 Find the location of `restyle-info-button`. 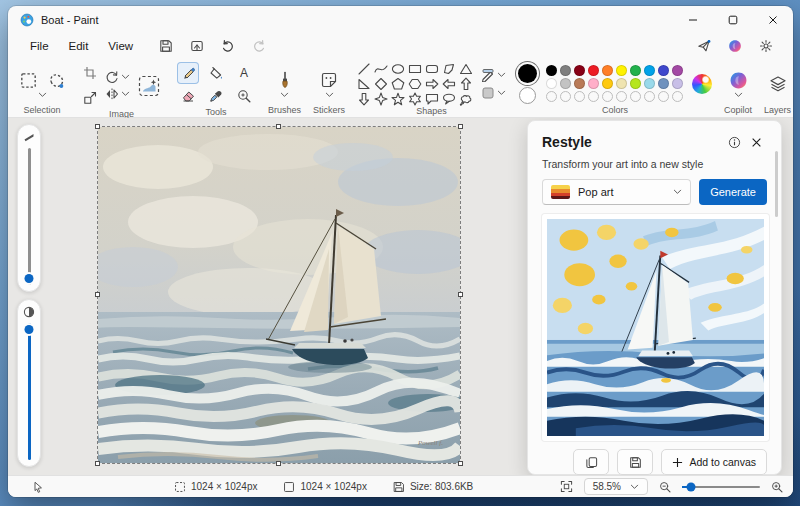

restyle-info-button is located at coordinates (734, 142).